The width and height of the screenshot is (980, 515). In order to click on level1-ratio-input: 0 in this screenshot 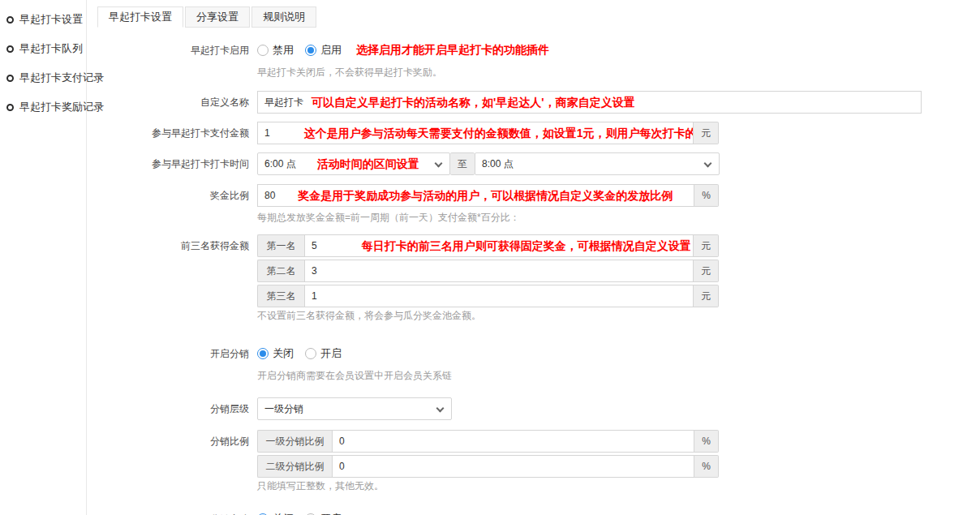, I will do `click(513, 441)`.